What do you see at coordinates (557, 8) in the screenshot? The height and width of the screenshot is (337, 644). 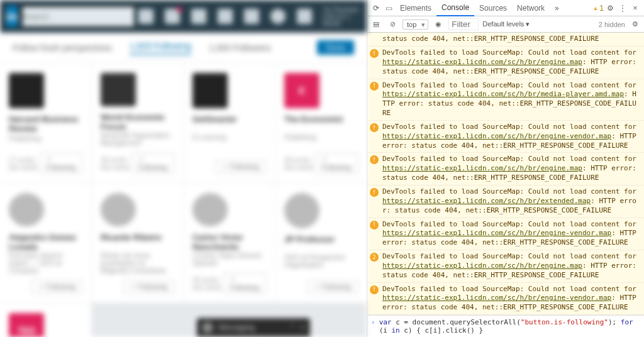 I see `tabs-overflow: »` at bounding box center [557, 8].